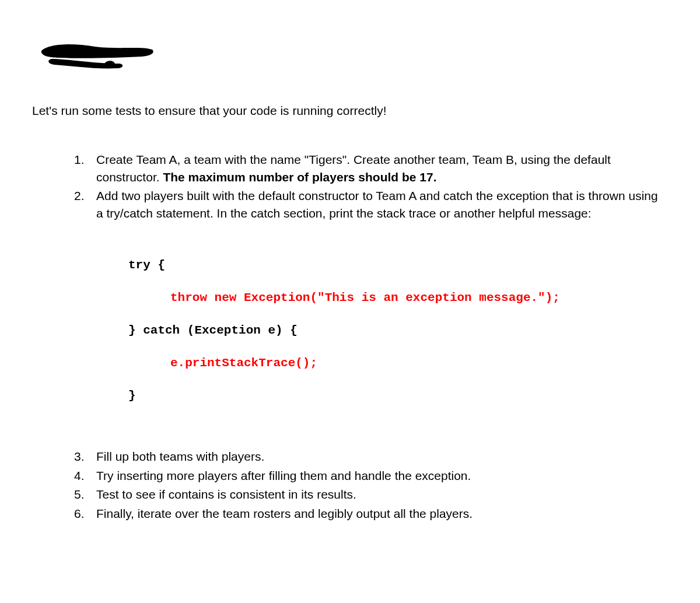  I want to click on item2-text: Add two players built with the default c…, so click(377, 204).